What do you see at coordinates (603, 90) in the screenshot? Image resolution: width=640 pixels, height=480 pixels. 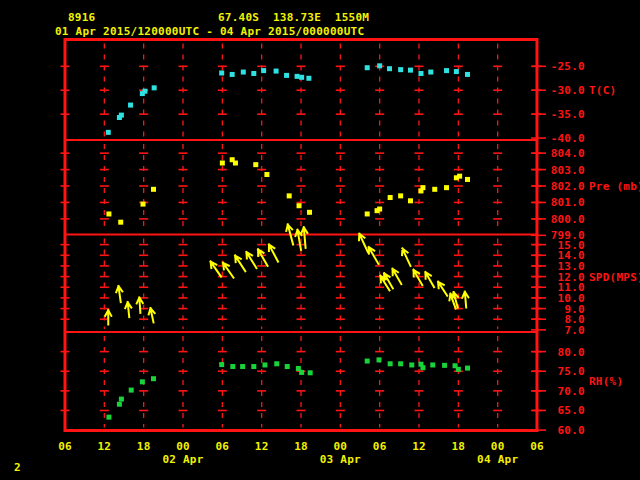 I see `panel-unit-label: T(C)` at bounding box center [603, 90].